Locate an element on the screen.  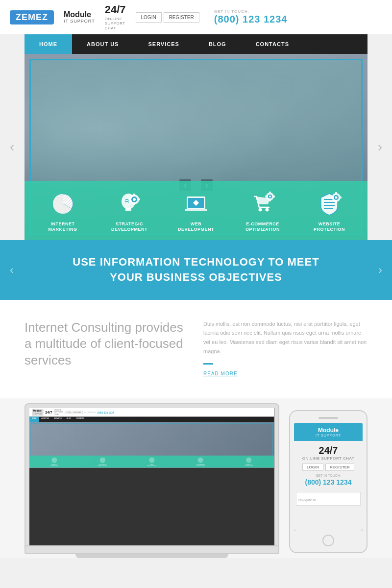
hero-left-arrow: ‹ is located at coordinates (12, 147).